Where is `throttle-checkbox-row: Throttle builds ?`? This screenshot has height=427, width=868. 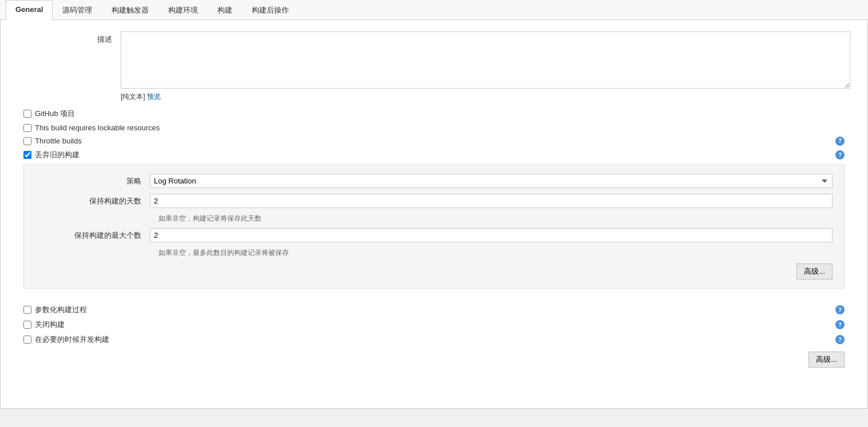
throttle-checkbox-row: Throttle builds ? is located at coordinates (434, 141).